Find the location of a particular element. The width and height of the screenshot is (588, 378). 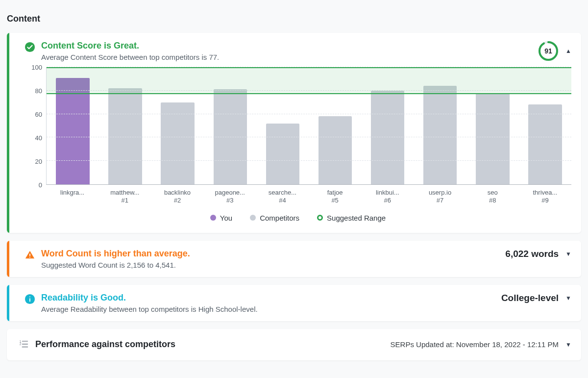

y-tick: 80 is located at coordinates (39, 91).